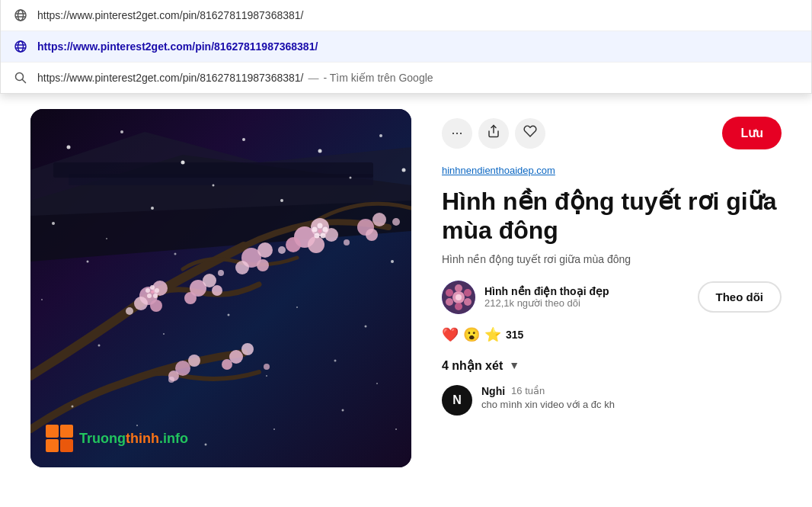 This screenshot has height=507, width=812. Describe the element at coordinates (587, 291) in the screenshot. I see `profile-name: Hình nền điện thoại đẹp` at that location.